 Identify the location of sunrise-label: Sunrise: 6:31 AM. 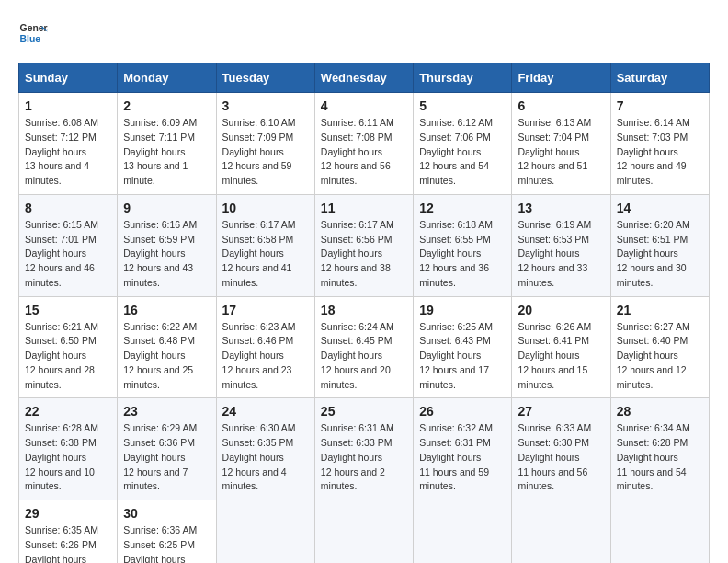
(358, 428).